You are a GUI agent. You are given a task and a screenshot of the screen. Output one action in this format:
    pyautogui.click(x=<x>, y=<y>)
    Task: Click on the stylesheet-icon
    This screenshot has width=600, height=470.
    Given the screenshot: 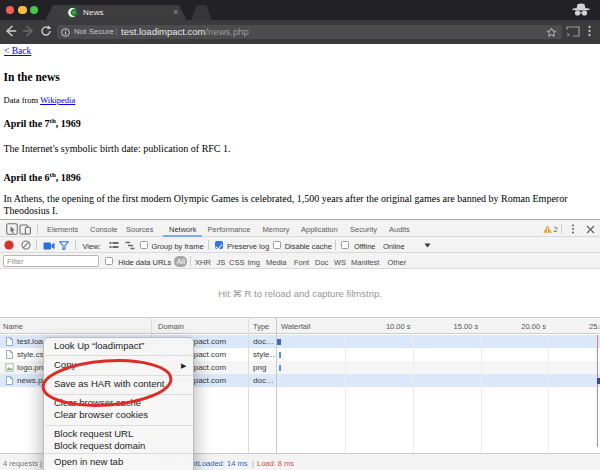 What is the action you would take?
    pyautogui.click(x=10, y=354)
    